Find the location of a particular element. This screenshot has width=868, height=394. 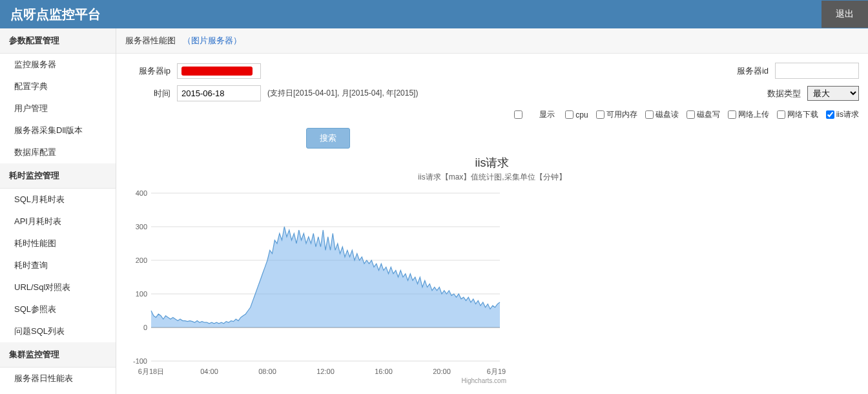

sidebar-item: 耗时性能图 is located at coordinates (58, 244).